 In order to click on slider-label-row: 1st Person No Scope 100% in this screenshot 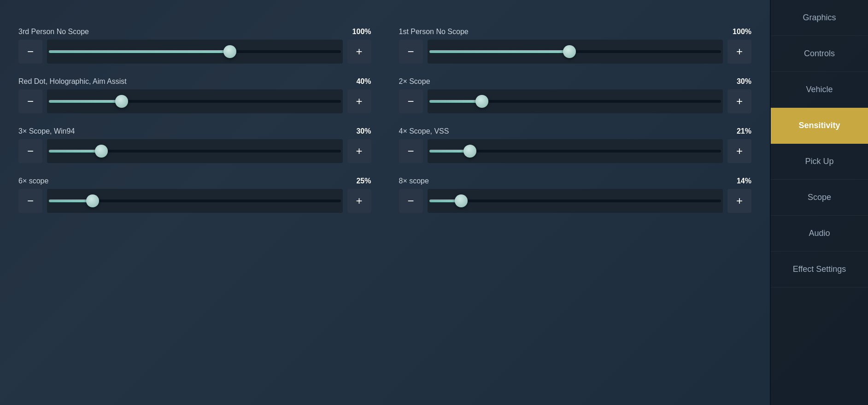, I will do `click(575, 32)`.